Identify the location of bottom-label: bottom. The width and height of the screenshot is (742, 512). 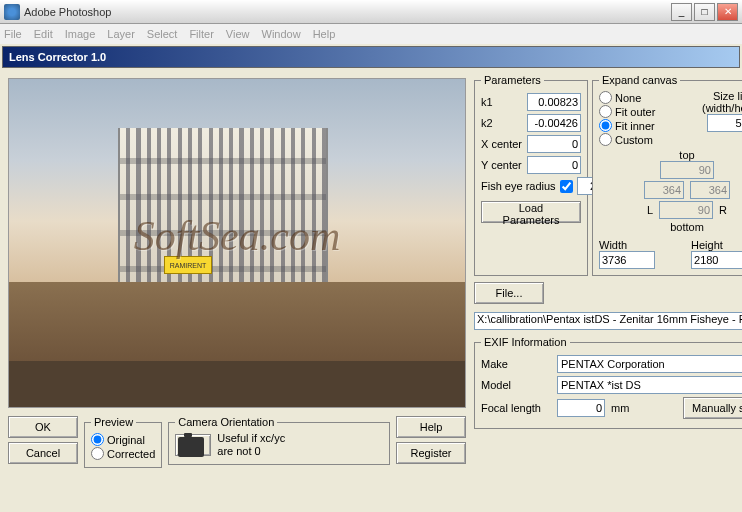
(670, 227).